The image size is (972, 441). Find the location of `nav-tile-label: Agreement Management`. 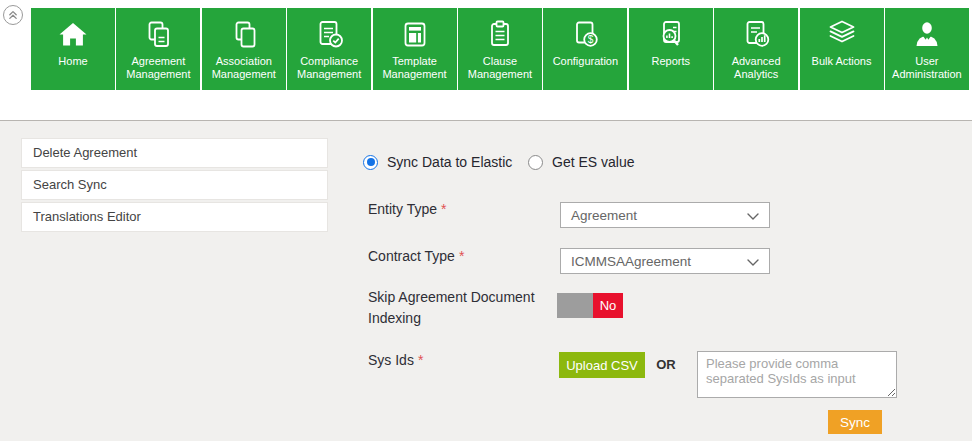

nav-tile-label: Agreement Management is located at coordinates (158, 68).